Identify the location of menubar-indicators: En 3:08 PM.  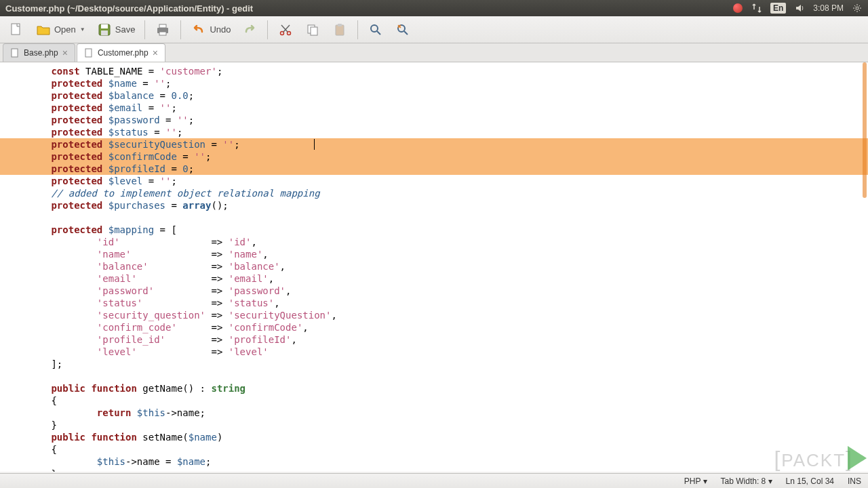
(797, 8).